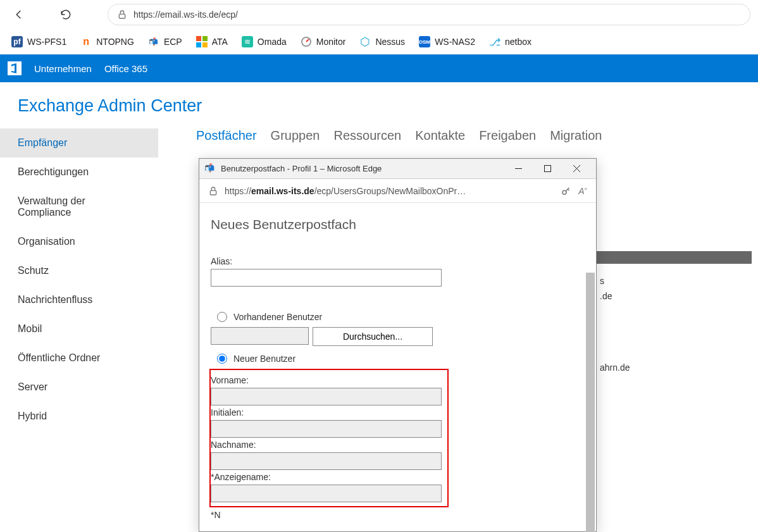  What do you see at coordinates (39, 42) in the screenshot?
I see `bookmark-ws-pfs1: pfWS-PFS1` at bounding box center [39, 42].